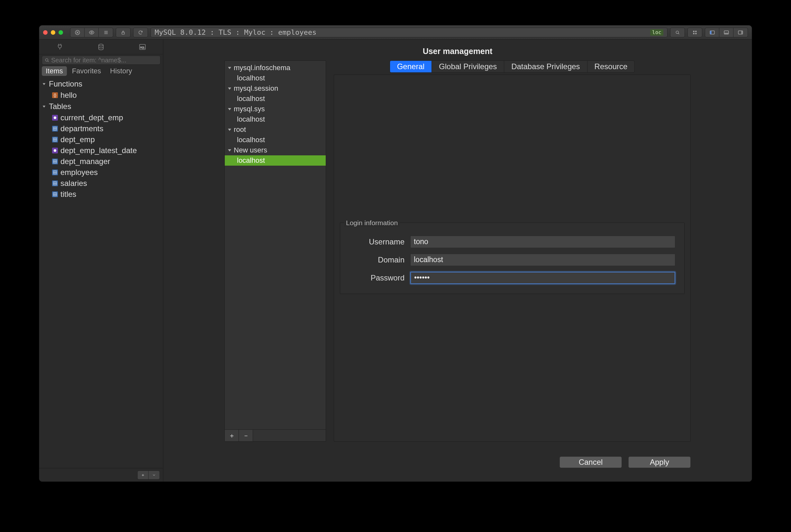 The image size is (791, 532). What do you see at coordinates (101, 151) in the screenshot?
I see `tree-item: dept_emp_latest_date` at bounding box center [101, 151].